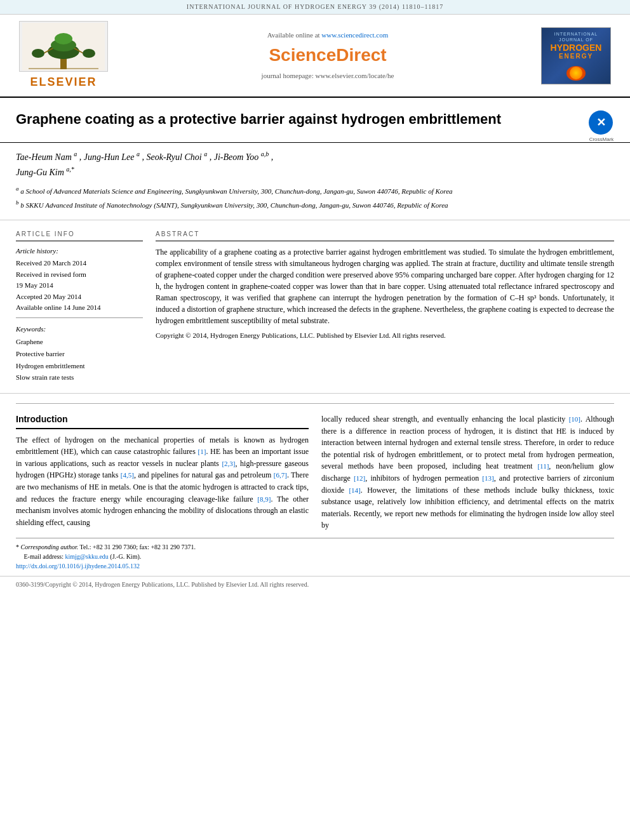  What do you see at coordinates (86, 556) in the screenshot?
I see `author-email-link: kimjg@skku.edu` at bounding box center [86, 556].